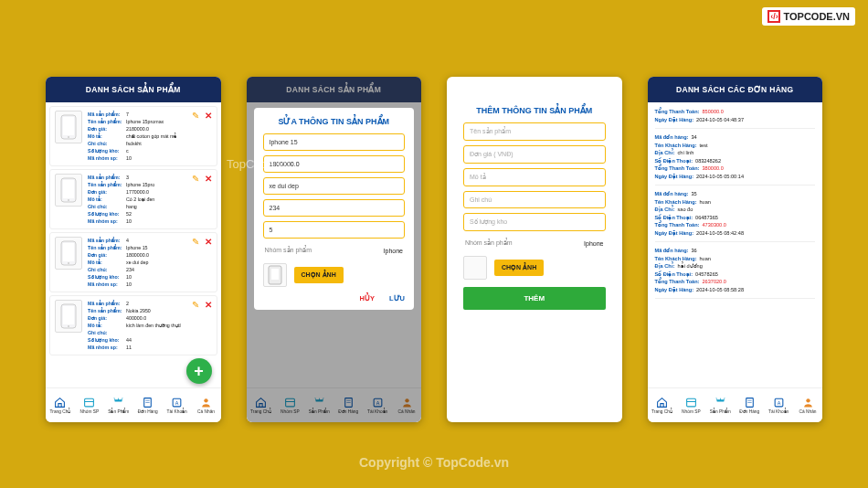 The height and width of the screenshot is (488, 868). Describe the element at coordinates (736, 90) in the screenshot. I see `panel4-title: DANH SÁCH CÁC ĐƠN HÀNG` at that location.